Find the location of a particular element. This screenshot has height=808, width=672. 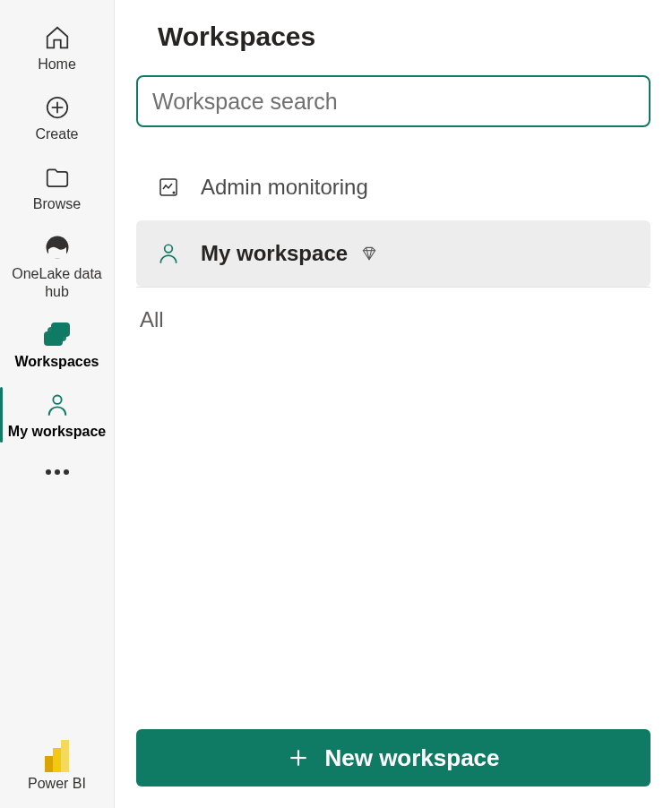

workspace-search-input is located at coordinates (393, 101).